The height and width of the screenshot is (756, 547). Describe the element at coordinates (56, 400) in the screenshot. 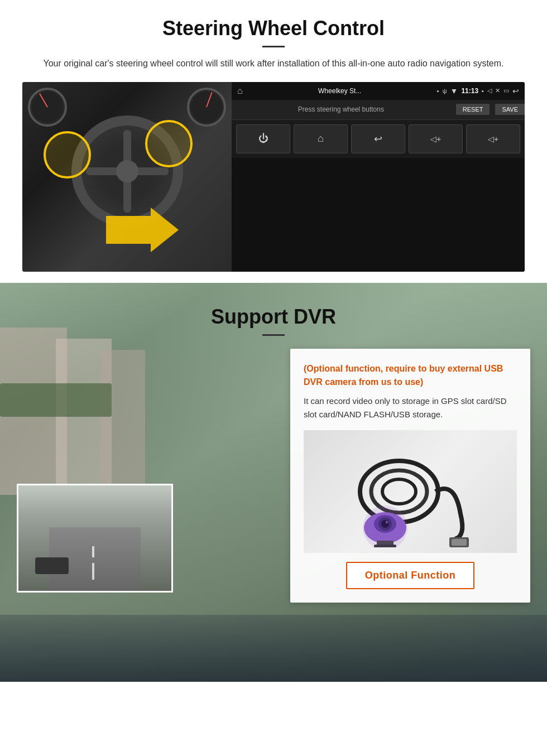

I see `dvr-hedge` at that location.